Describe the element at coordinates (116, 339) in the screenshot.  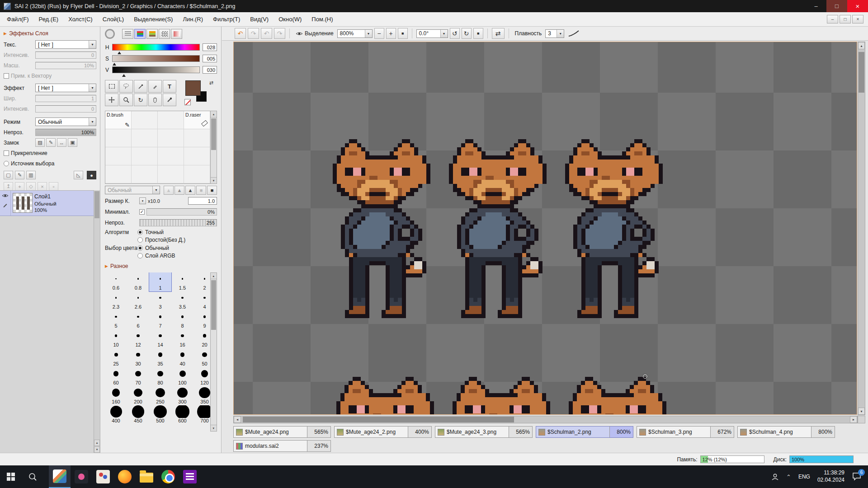
I see `brush-size-10: 10` at that location.